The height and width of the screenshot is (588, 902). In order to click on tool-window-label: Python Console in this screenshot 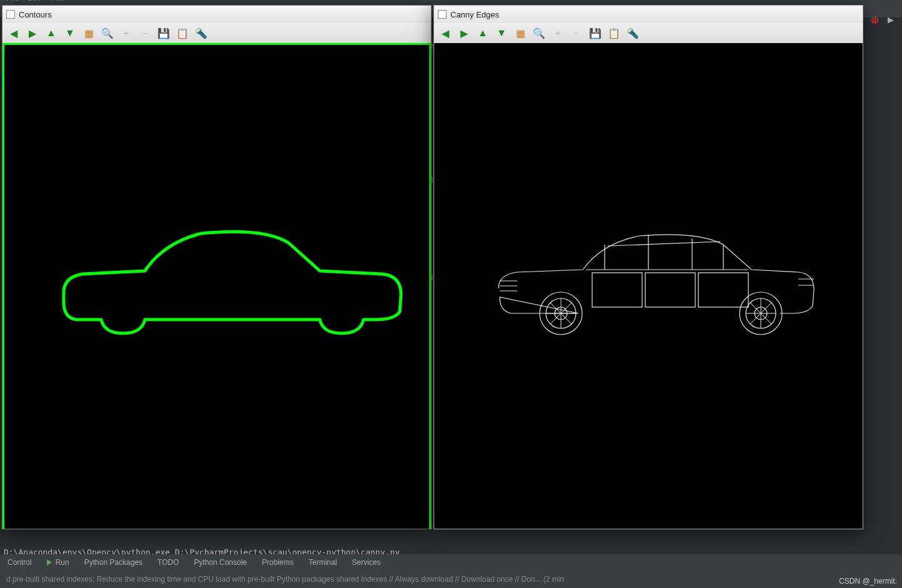, I will do `click(221, 562)`.